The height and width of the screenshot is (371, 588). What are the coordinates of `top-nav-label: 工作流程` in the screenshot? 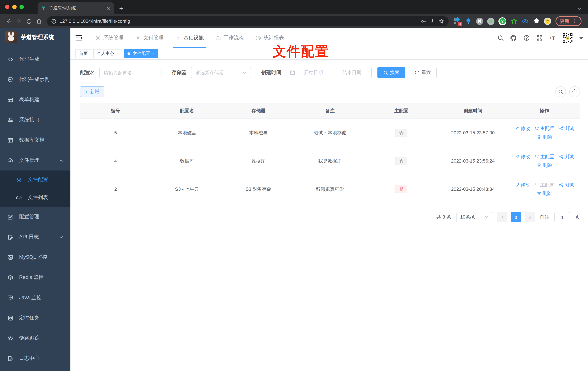 It's located at (234, 38).